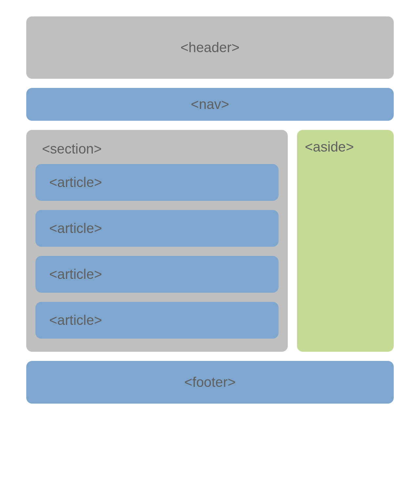 This screenshot has width=420, height=504. I want to click on aside-region: <aside>, so click(345, 241).